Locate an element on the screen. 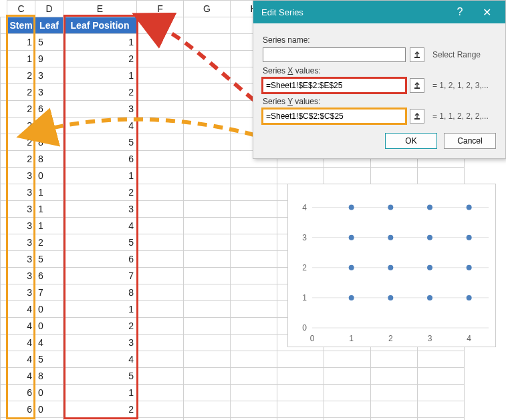 The image size is (506, 420). series-x-label: Series X values: is located at coordinates (380, 71).